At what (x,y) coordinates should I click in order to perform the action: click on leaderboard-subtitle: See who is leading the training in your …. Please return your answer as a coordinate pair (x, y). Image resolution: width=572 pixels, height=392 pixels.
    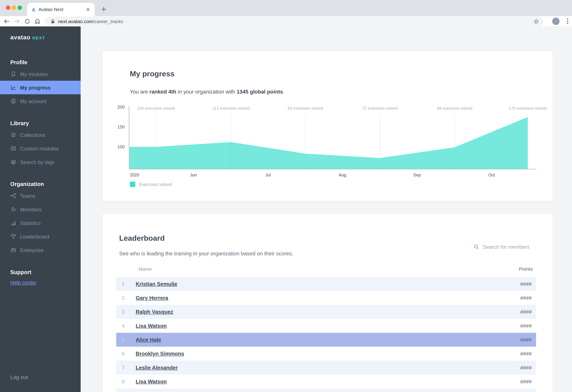
    Looking at the image, I should click on (206, 253).